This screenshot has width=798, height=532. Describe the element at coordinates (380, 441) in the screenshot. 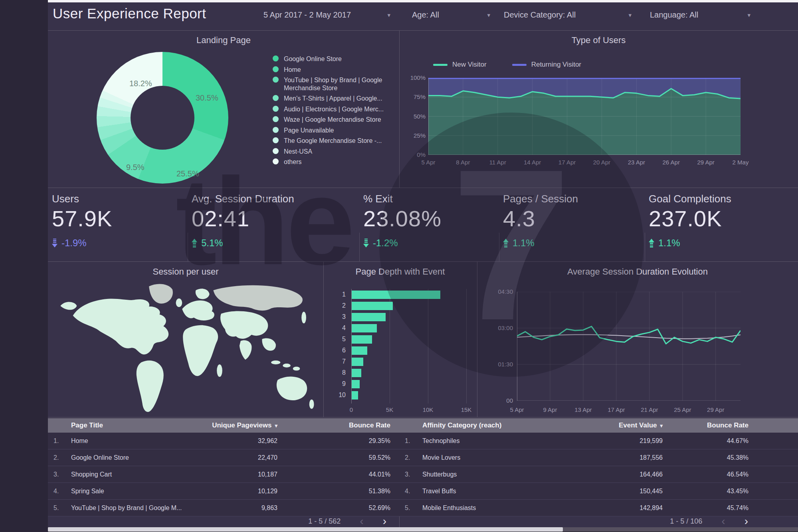

I see `row-bounce-rate: 29.35%` at that location.